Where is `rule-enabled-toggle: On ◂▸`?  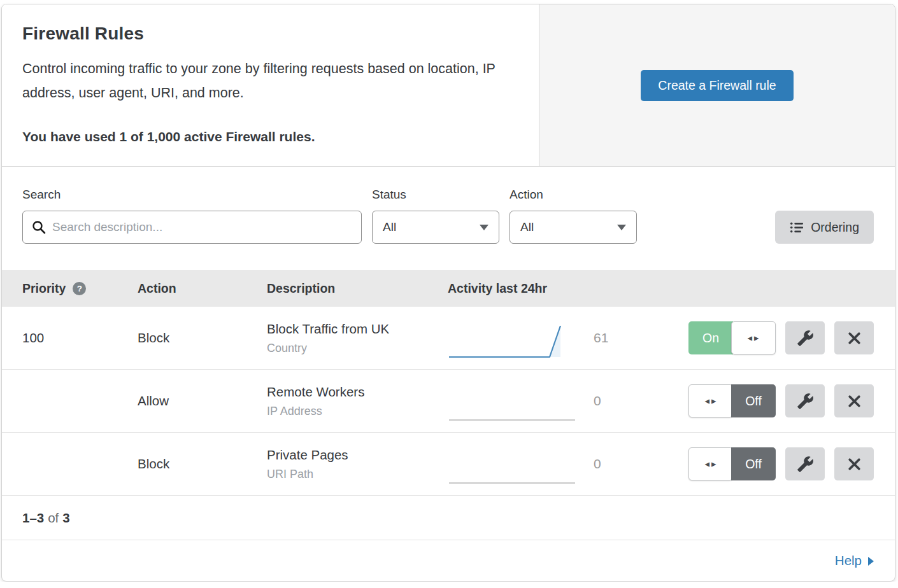 rule-enabled-toggle: On ◂▸ is located at coordinates (732, 338).